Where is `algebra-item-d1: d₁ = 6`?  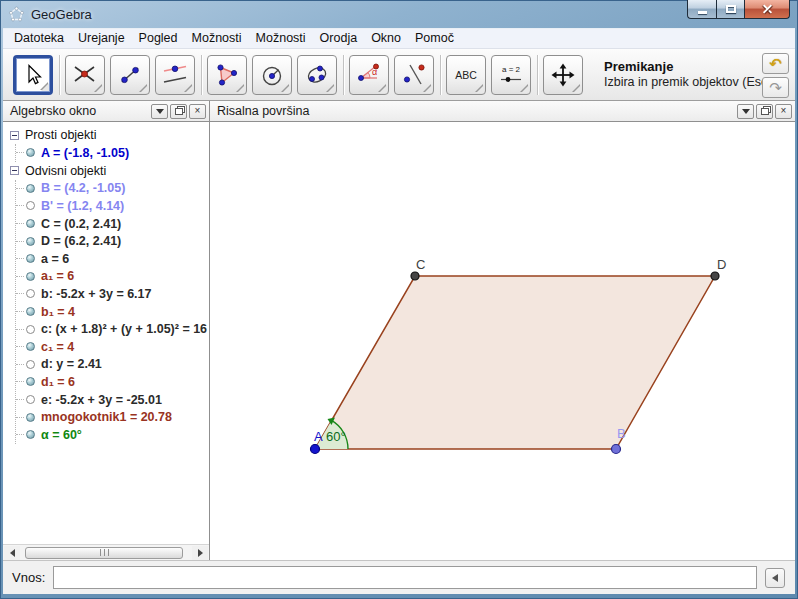
algebra-item-d1: d₁ = 6 is located at coordinates (112, 382).